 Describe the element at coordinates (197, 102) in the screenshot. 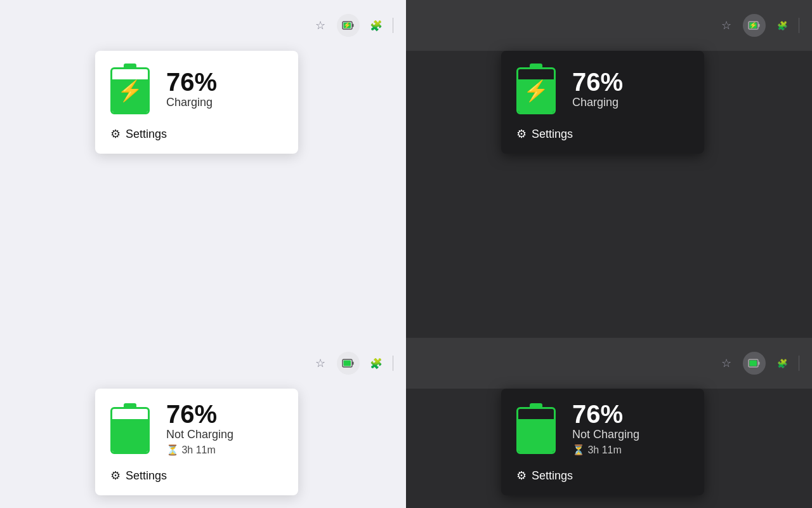

I see `left-top-popup-content: ⚡ 76% Charging ⚙ Settings` at that location.